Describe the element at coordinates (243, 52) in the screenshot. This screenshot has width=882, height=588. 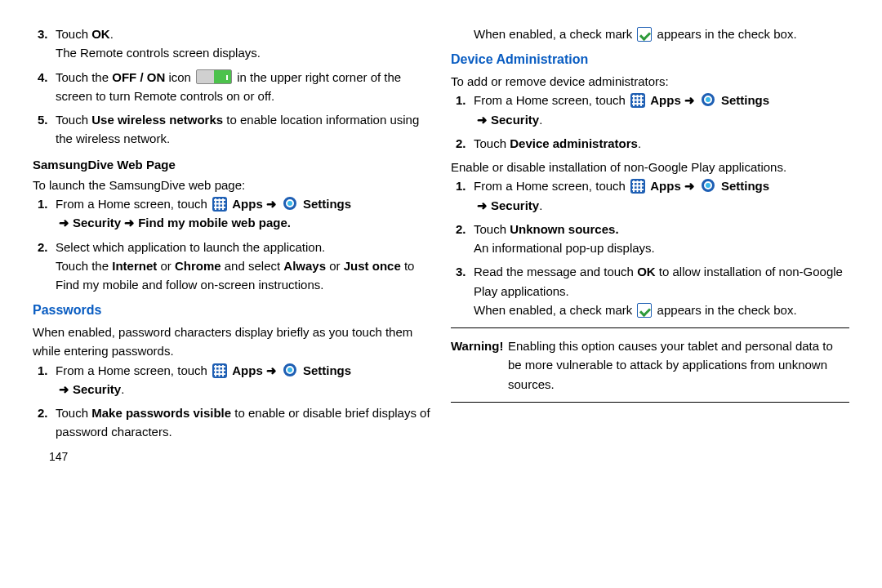
I see `step-detail: The Remote controls screen displays.` at that location.